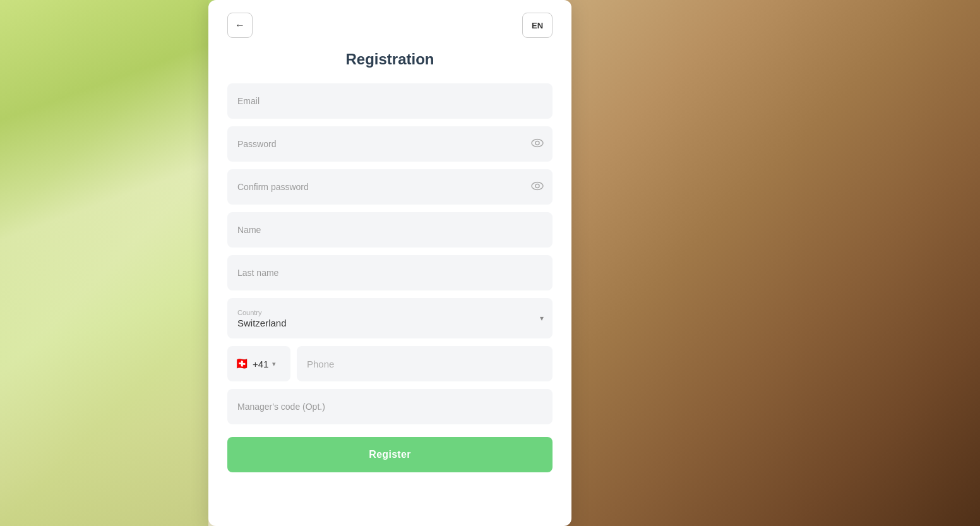  I want to click on country-dropdown-arrow-icon: ▾, so click(542, 318).